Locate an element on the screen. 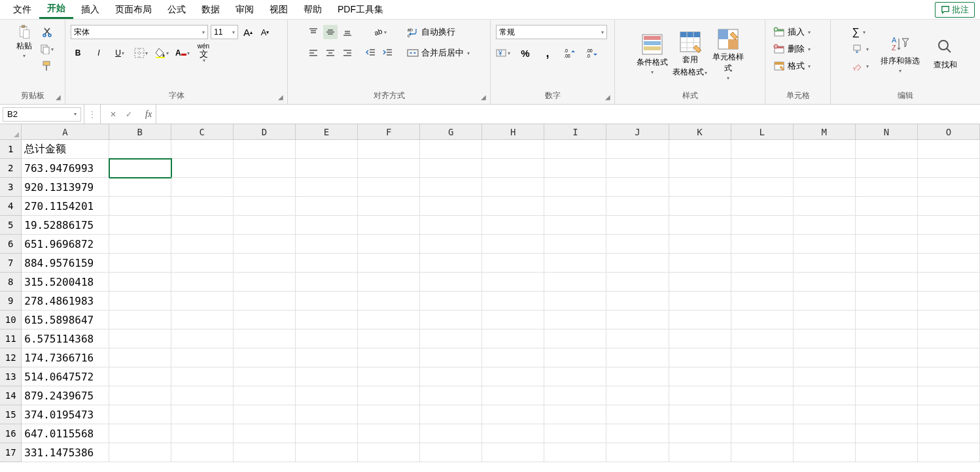  menu-home: 开始 is located at coordinates (56, 9).